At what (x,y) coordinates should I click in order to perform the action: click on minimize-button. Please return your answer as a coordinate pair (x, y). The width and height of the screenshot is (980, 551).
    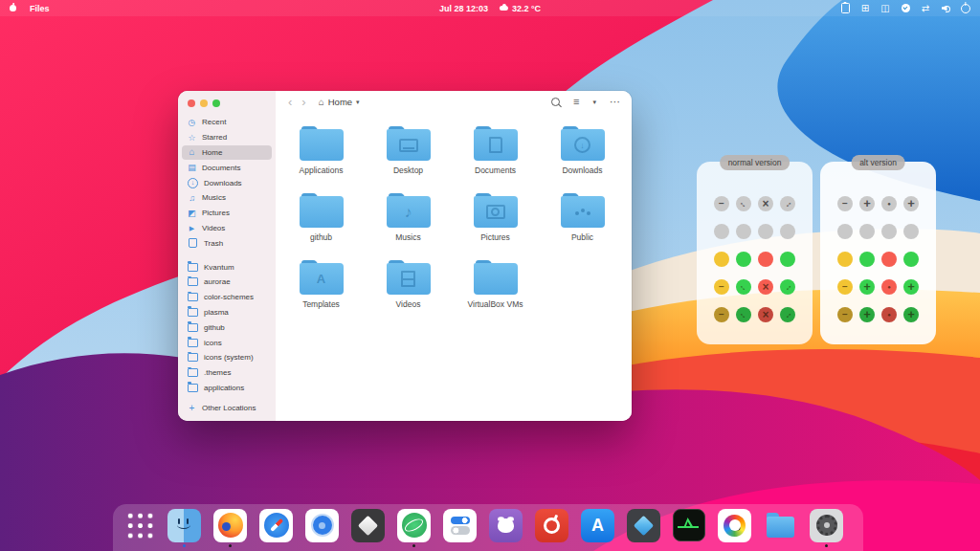
    Looking at the image, I should click on (204, 103).